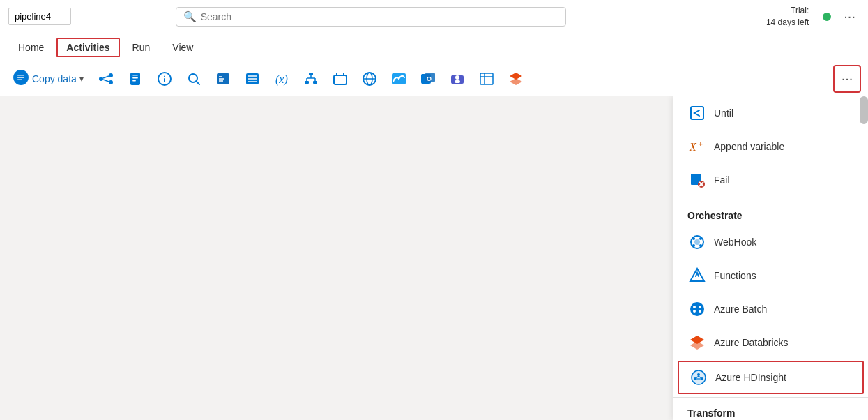 This screenshot has height=420, width=868. What do you see at coordinates (771, 113) in the screenshot?
I see `until-item: Until` at bounding box center [771, 113].